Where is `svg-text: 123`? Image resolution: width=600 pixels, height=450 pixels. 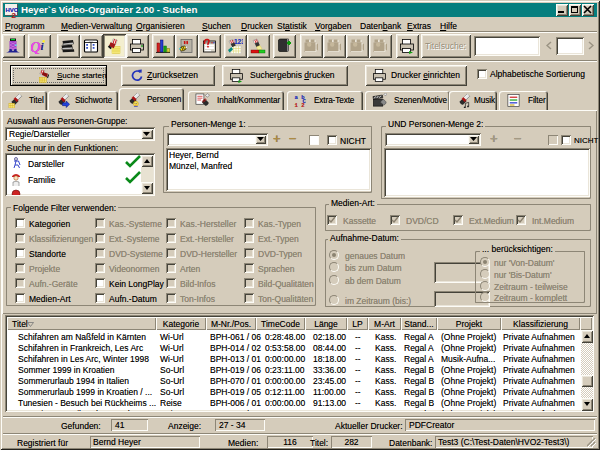 svg-text: 123 is located at coordinates (238, 42).